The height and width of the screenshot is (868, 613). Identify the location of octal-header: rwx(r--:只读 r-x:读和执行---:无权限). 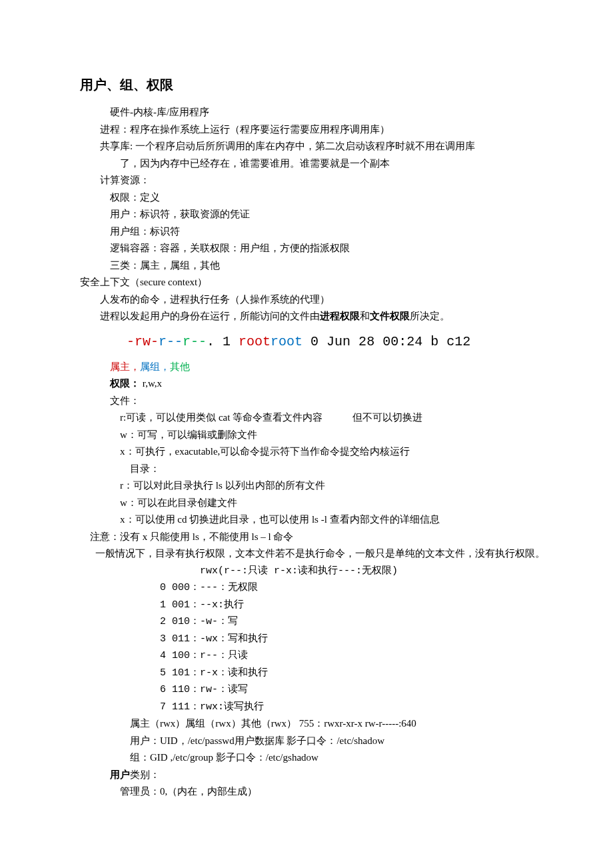
(306, 571).